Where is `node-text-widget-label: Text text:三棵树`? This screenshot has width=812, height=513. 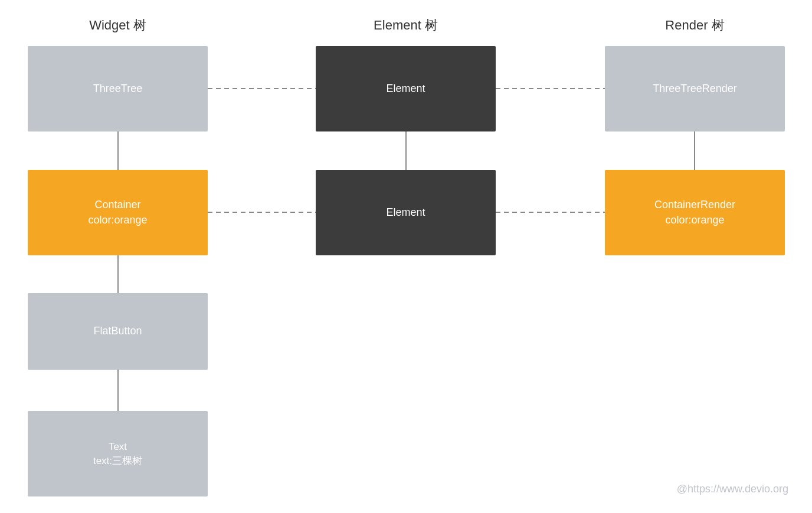
node-text-widget-label: Text text:三棵树 is located at coordinates (118, 454).